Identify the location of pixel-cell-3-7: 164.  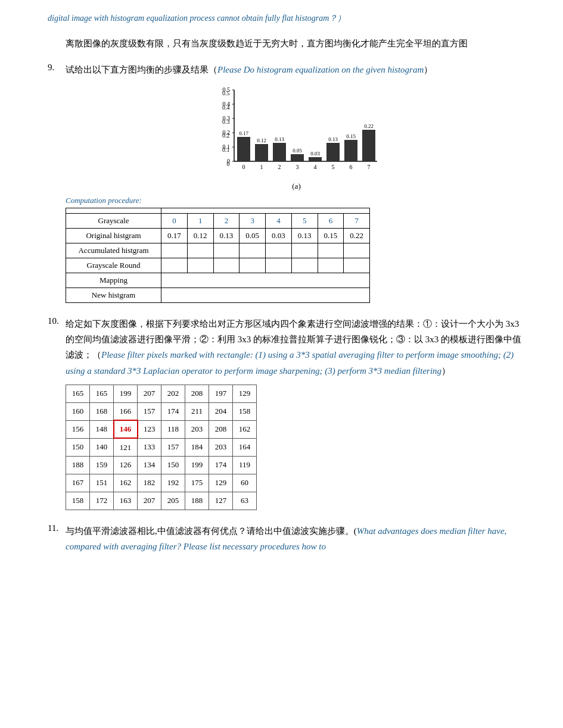
(245, 447).